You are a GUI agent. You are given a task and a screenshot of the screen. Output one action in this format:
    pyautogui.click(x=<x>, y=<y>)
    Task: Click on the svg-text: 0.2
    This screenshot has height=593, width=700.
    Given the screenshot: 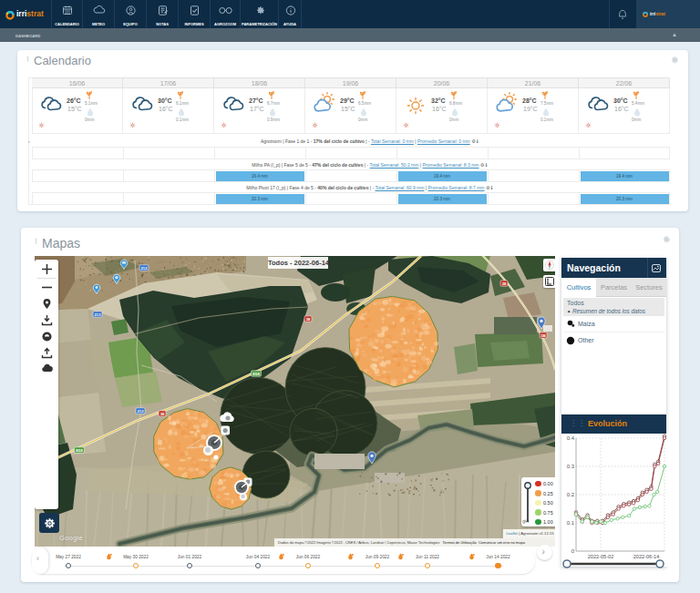 What is the action you would take?
    pyautogui.click(x=571, y=495)
    